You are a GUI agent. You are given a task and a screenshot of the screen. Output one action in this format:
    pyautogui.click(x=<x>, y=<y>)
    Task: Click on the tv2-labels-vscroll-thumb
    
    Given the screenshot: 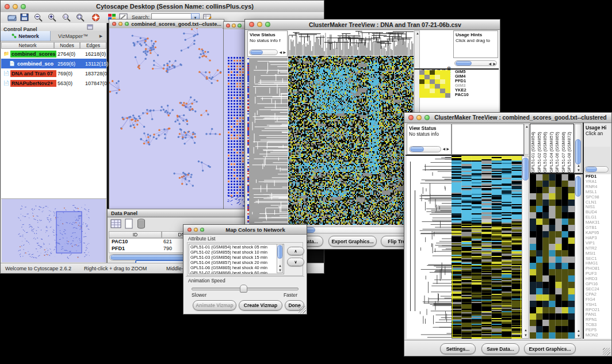 What is the action you would take?
    pyautogui.click(x=578, y=152)
    